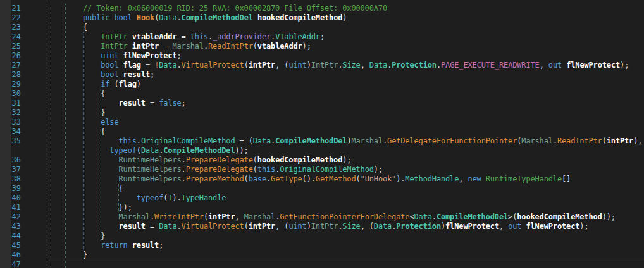  Describe the element at coordinates (77, 207) in the screenshot. I see `code-line-text: });` at that location.